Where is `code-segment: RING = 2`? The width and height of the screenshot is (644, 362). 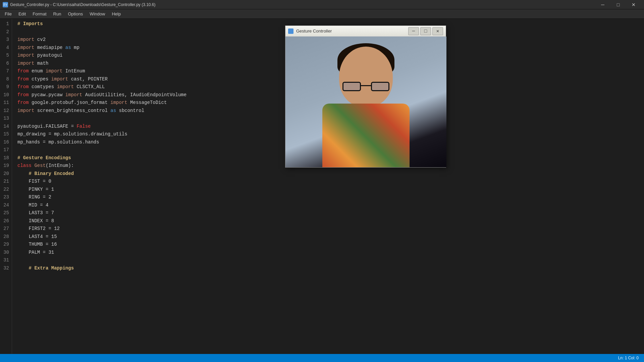
code-segment: RING = 2 is located at coordinates (34, 197).